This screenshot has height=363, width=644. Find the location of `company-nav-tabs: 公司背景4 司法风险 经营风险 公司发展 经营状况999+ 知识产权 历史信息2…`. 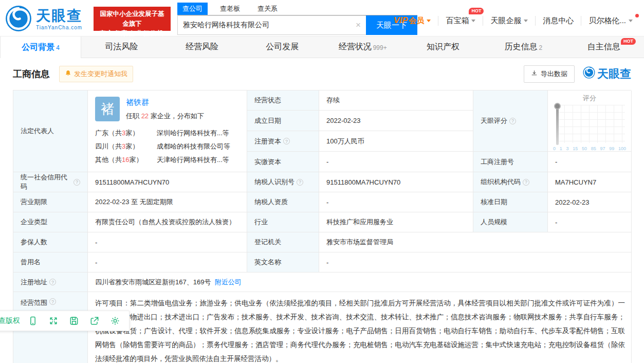

company-nav-tabs: 公司背景4 司法风险 经营风险 公司发展 经营状况999+ 知识产权 历史信息2… is located at coordinates (322, 47).